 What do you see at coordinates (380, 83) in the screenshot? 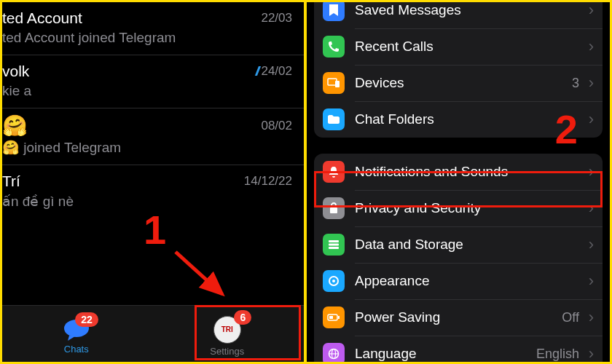
I see `row-label: Devices` at bounding box center [380, 83].